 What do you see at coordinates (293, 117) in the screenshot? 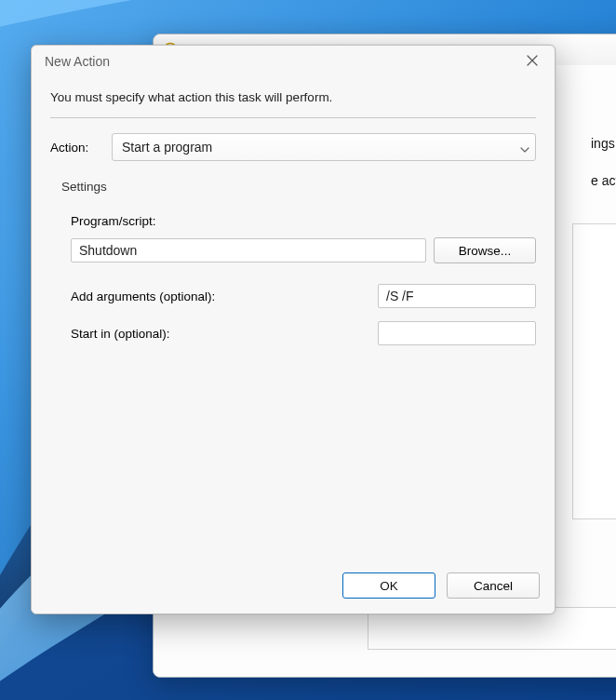
I see `separator` at bounding box center [293, 117].